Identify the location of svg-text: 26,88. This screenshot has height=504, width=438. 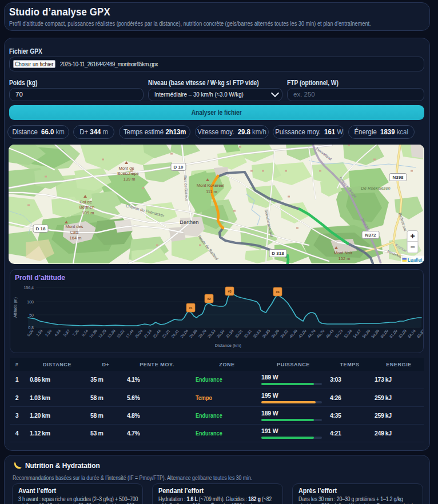
(193, 334).